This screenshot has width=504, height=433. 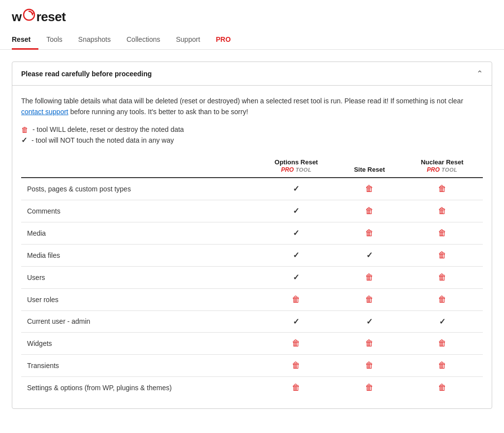 What do you see at coordinates (252, 321) in the screenshot?
I see `table-row: Current user - admin✓✓✓` at bounding box center [252, 321].